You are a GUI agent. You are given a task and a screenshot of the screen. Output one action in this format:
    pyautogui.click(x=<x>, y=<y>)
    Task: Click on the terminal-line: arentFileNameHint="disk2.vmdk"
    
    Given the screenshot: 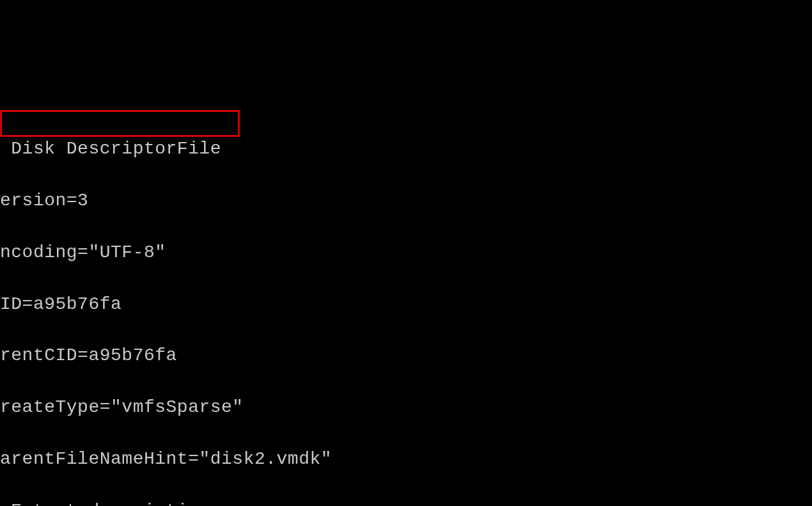 What is the action you would take?
    pyautogui.click(x=406, y=459)
    